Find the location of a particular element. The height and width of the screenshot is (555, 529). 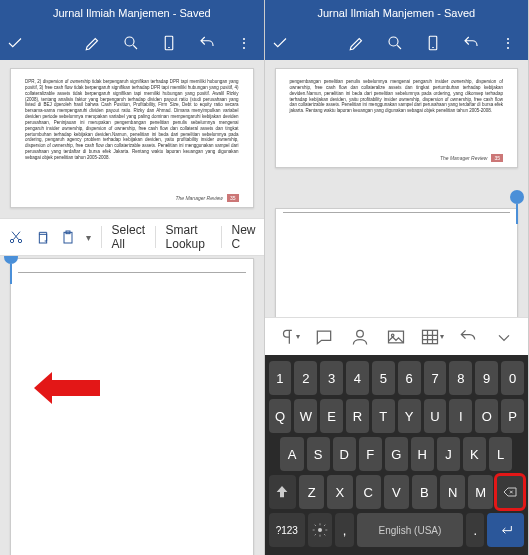

key-g: G is located at coordinates (396, 454).